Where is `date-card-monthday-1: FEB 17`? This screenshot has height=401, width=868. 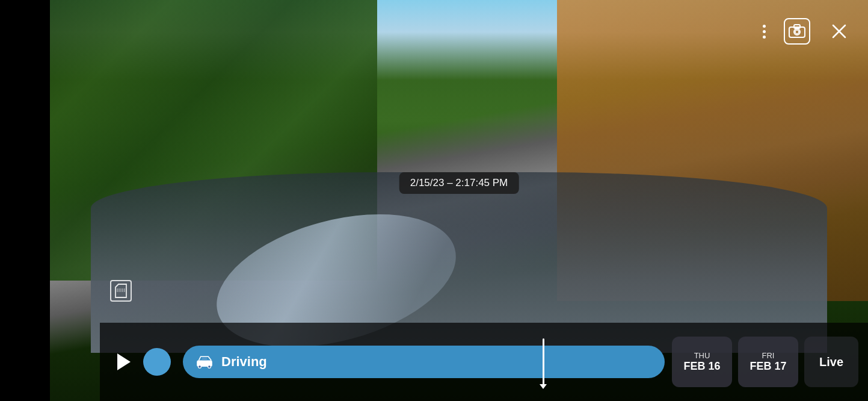 date-card-monthday-1: FEB 17 is located at coordinates (768, 366).